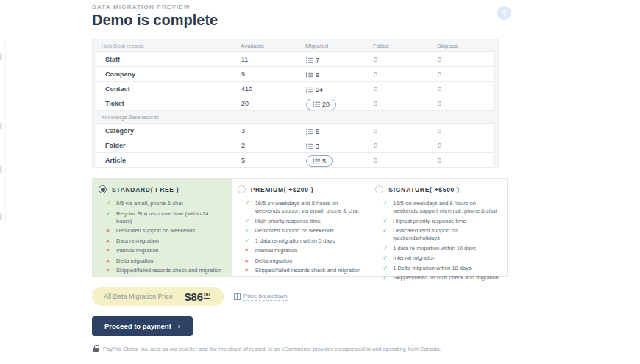 The height and width of the screenshot is (364, 640). Describe the element at coordinates (274, 104) in the screenshot. I see `available-count: 20` at that location.